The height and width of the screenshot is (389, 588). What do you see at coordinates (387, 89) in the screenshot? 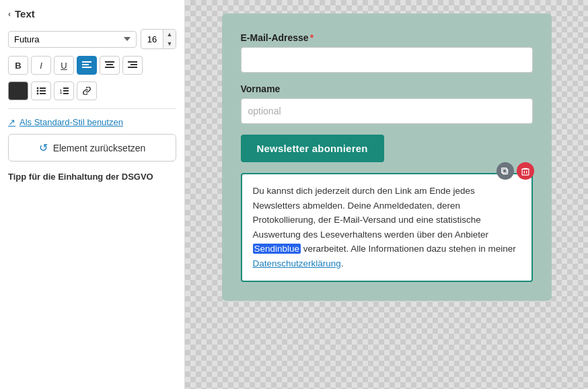
I see `firstname-label: Vorname` at bounding box center [387, 89].